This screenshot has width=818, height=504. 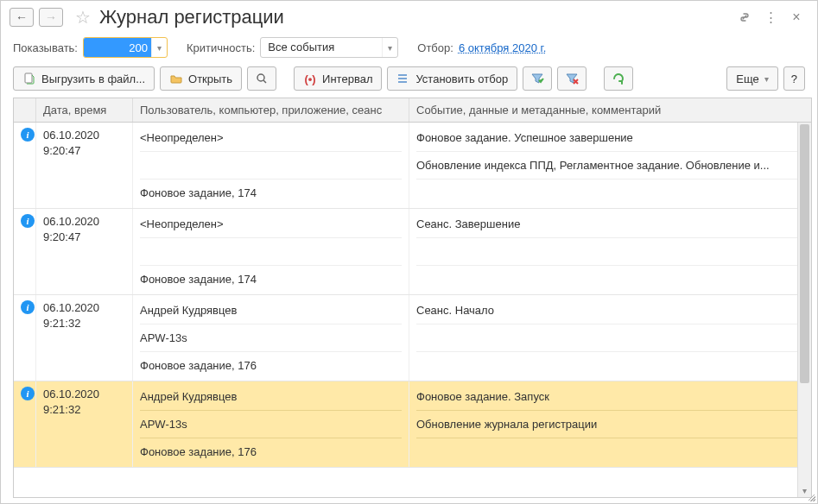 I want to click on export-button: Выгрузить в файл..., so click(x=84, y=79).